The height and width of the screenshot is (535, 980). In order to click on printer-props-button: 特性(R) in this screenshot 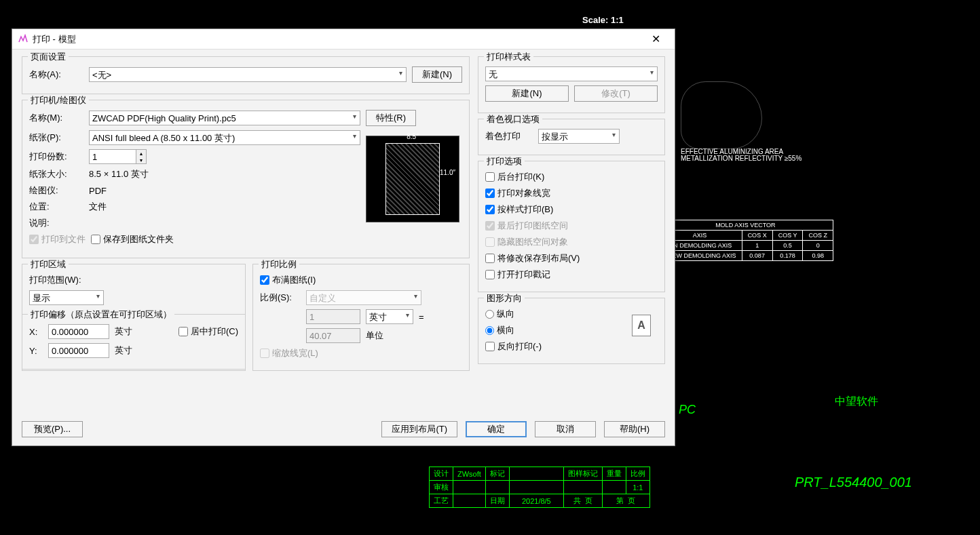, I will do `click(391, 118)`.